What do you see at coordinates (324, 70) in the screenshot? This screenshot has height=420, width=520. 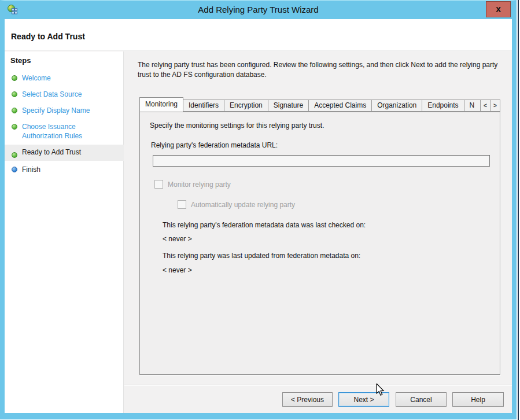 I see `page-description: The relying party trust has been configu…` at bounding box center [324, 70].